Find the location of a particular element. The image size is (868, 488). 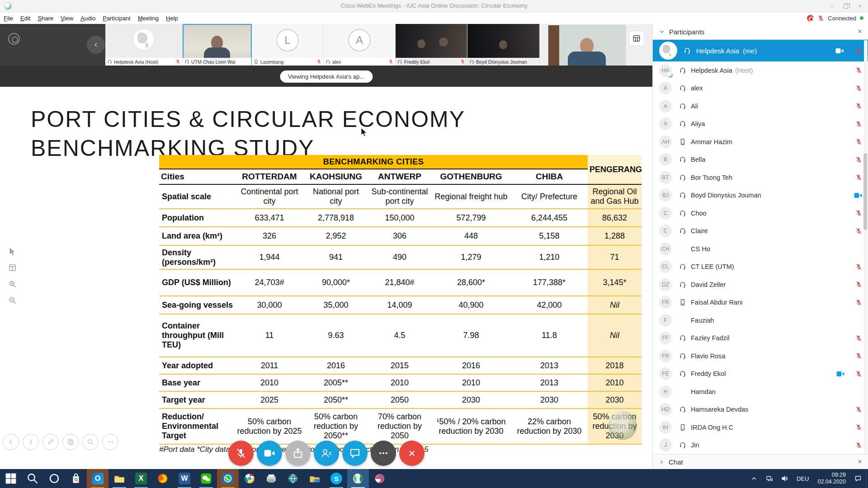

camera-button is located at coordinates (269, 453).